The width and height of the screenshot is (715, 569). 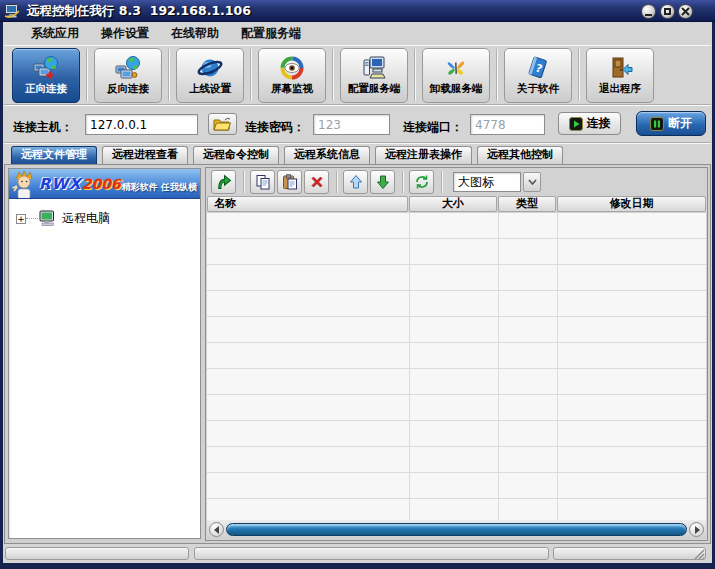 I want to click on delete-button, so click(x=316, y=182).